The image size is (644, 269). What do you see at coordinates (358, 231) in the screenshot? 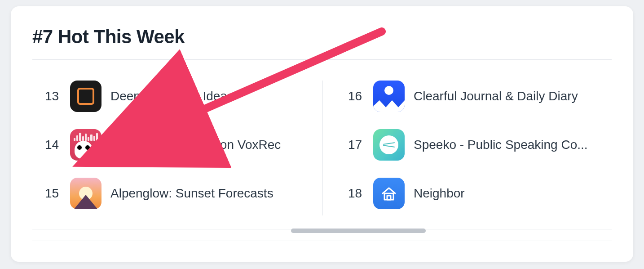
I see `horizontal-scrollbar` at bounding box center [358, 231].